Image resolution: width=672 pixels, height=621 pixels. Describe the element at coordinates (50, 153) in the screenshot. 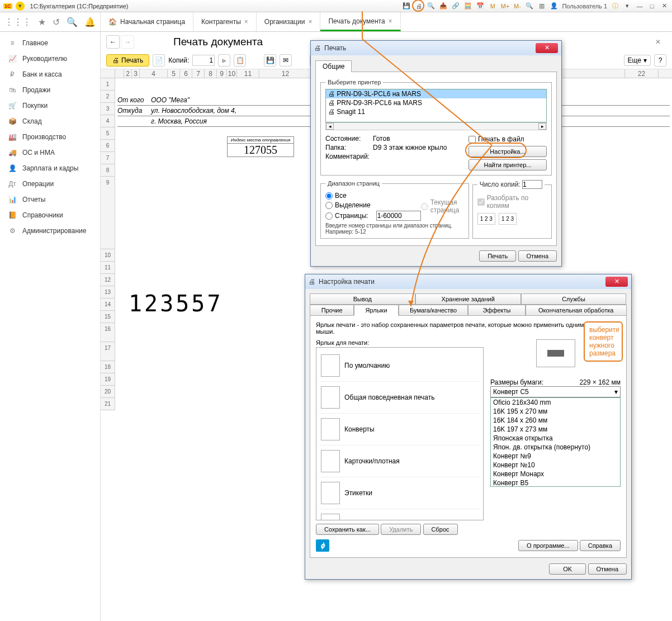

I see `sidebar-item: 🚚ОС и НМА` at that location.